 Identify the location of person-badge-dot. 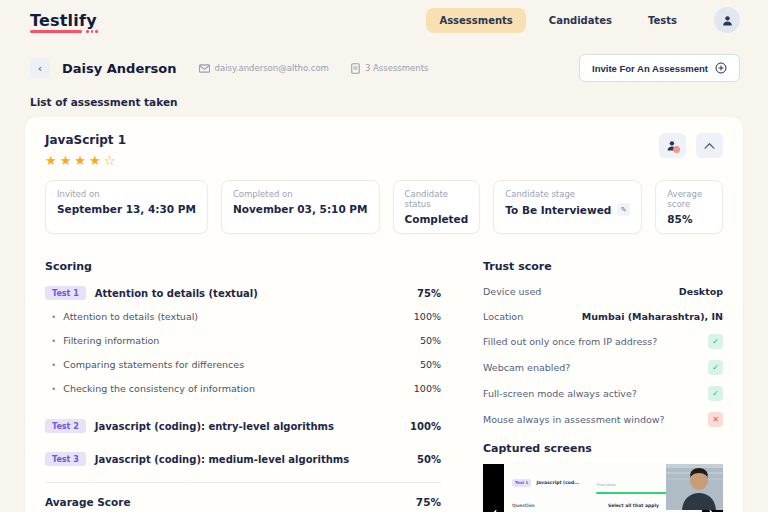
(676, 150).